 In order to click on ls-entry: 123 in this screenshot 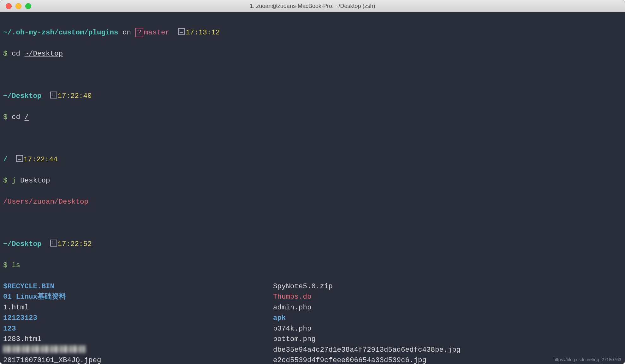, I will do `click(138, 329)`.